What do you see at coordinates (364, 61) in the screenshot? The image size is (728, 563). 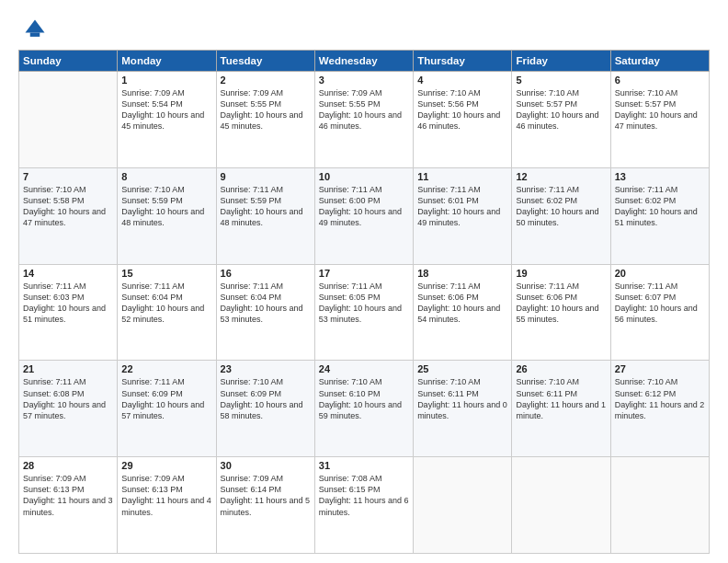 I see `header-row: SundayMondayTuesdayWednesdayThursdayFrid…` at bounding box center [364, 61].